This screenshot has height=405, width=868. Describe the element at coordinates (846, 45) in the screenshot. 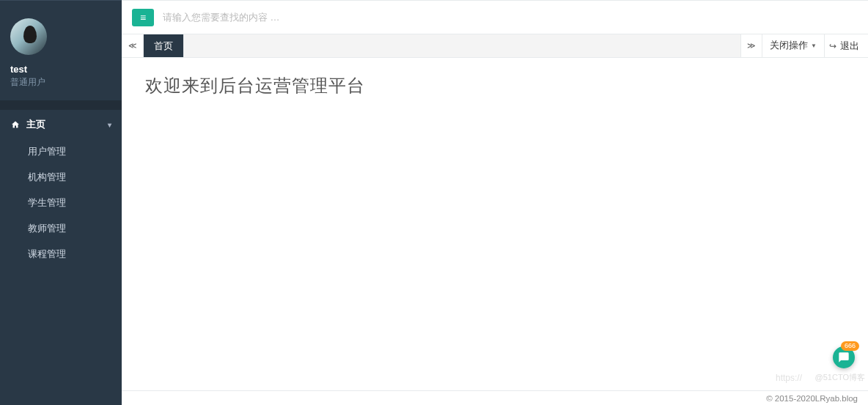

I see `logout-button: ↪ 退出` at that location.